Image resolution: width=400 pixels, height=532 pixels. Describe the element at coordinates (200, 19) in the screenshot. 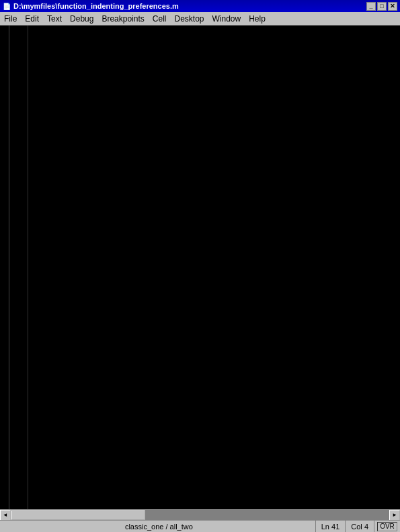

I see `menu-bar: File Edit Text Debug Breakpoints Cell De…` at that location.